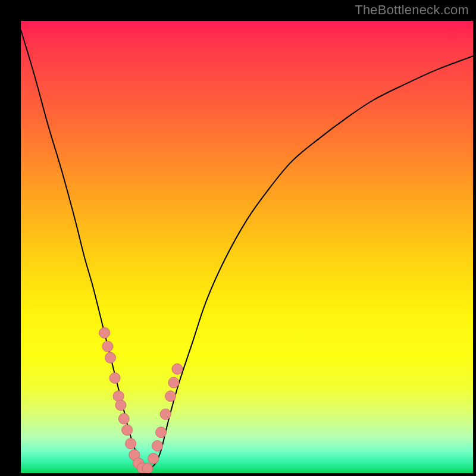 The width and height of the screenshot is (476, 476). Describe the element at coordinates (412, 10) in the screenshot. I see `watermark-text: TheBottleneck.com` at that location.